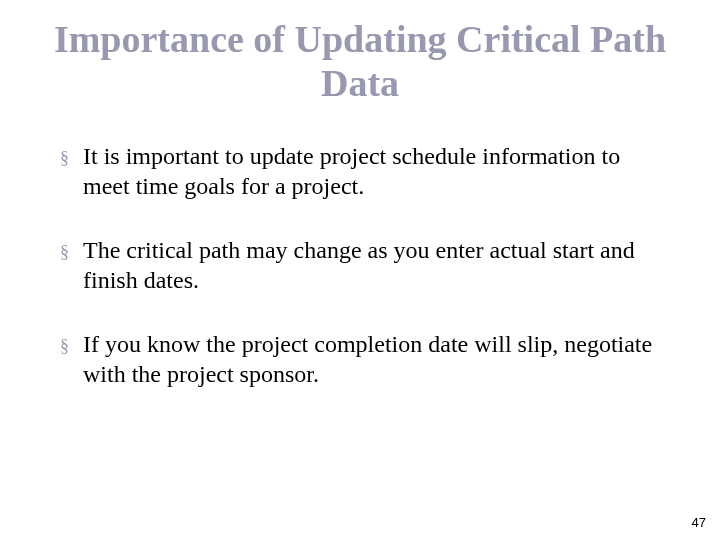 The width and height of the screenshot is (720, 540). What do you see at coordinates (699, 522) in the screenshot?
I see `page-number: 47` at bounding box center [699, 522].